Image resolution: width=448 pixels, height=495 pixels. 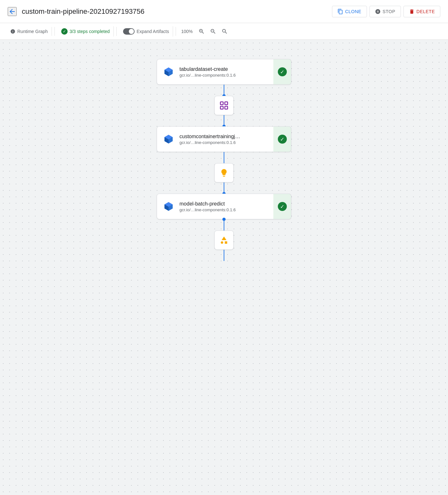 What do you see at coordinates (174, 12) in the screenshot?
I see `page-title: custom-train-pipeline-20210927193756` at bounding box center [174, 12].